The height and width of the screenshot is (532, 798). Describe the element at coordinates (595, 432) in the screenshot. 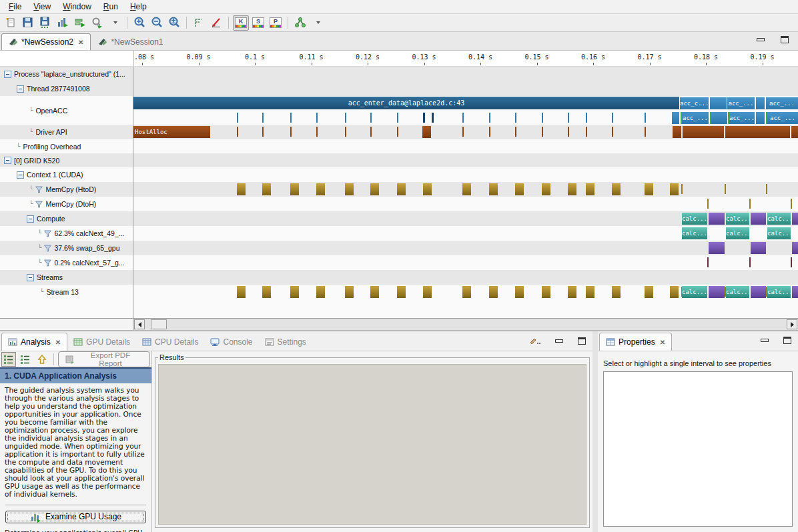

I see `panel-sash` at that location.